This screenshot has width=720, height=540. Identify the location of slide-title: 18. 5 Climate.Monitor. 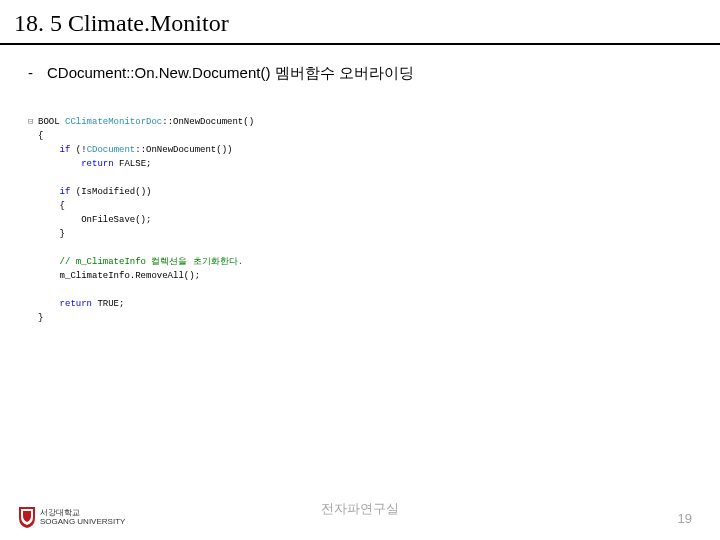
(360, 22).